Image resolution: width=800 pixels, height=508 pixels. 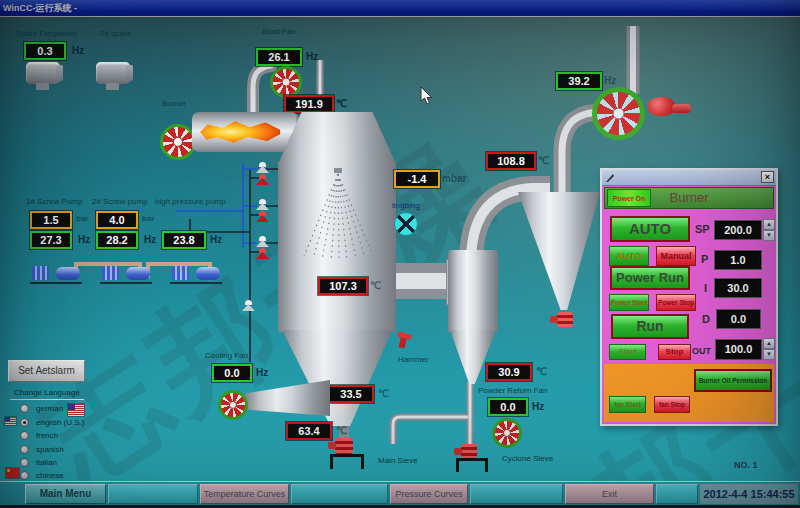 What do you see at coordinates (309, 104) in the screenshot?
I see `inlet-temp-display: 191.9` at bounding box center [309, 104].